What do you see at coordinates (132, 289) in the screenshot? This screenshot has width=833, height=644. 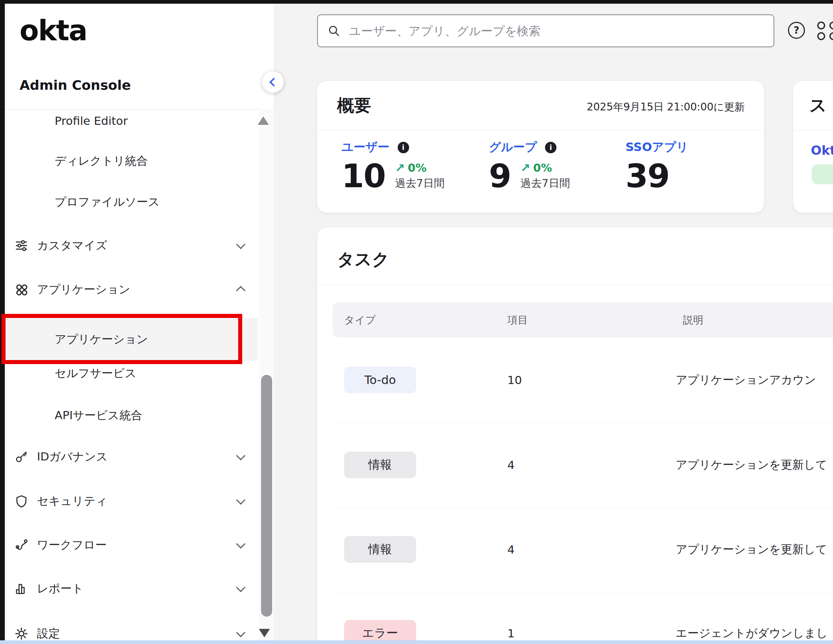 I see `sidebar-item-applications: アプリケーション` at bounding box center [132, 289].